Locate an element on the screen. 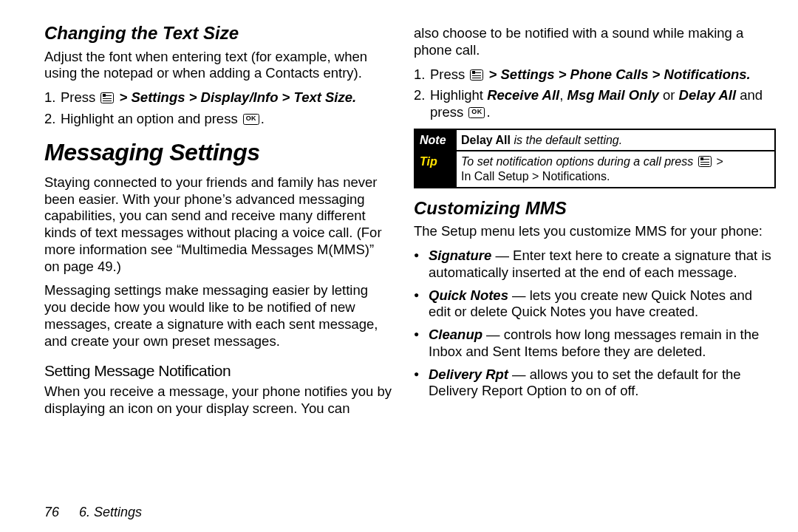 The width and height of the screenshot is (798, 532). mms-bullet-quicknotes: Quick Notes — lets you create new Quick … is located at coordinates (595, 304).